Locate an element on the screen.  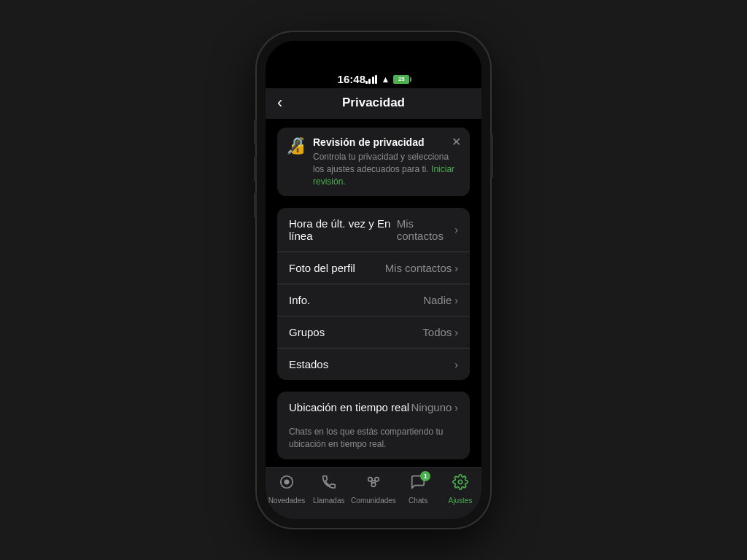
nav-header: ‹ Privacidad is located at coordinates (374, 104).